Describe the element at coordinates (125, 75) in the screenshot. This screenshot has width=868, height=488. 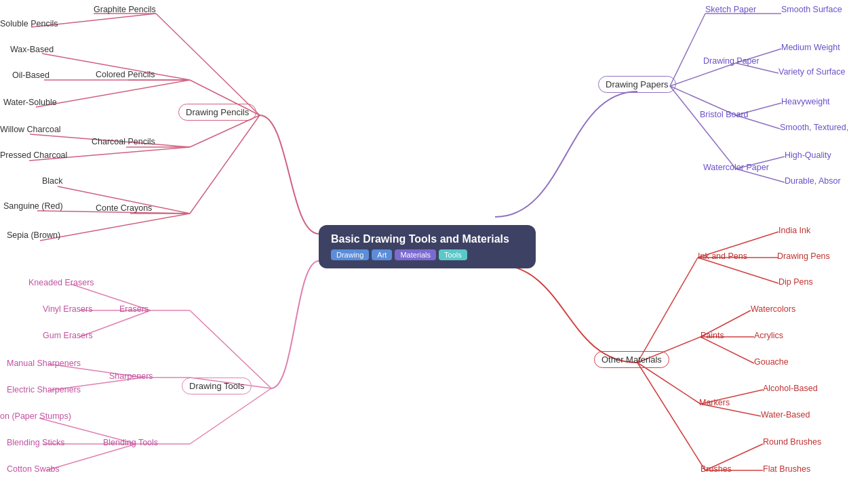
I see `leaf-colored: Colored Pencils` at that location.